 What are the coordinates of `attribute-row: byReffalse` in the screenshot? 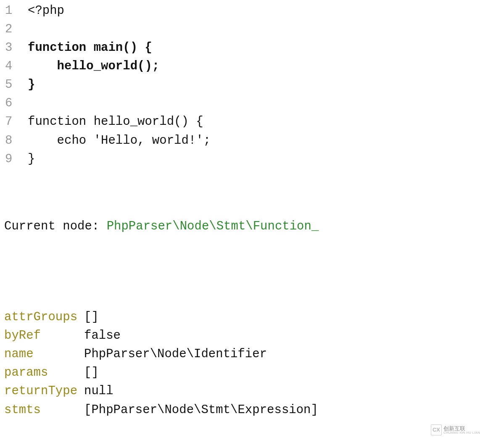 It's located at (240, 336).